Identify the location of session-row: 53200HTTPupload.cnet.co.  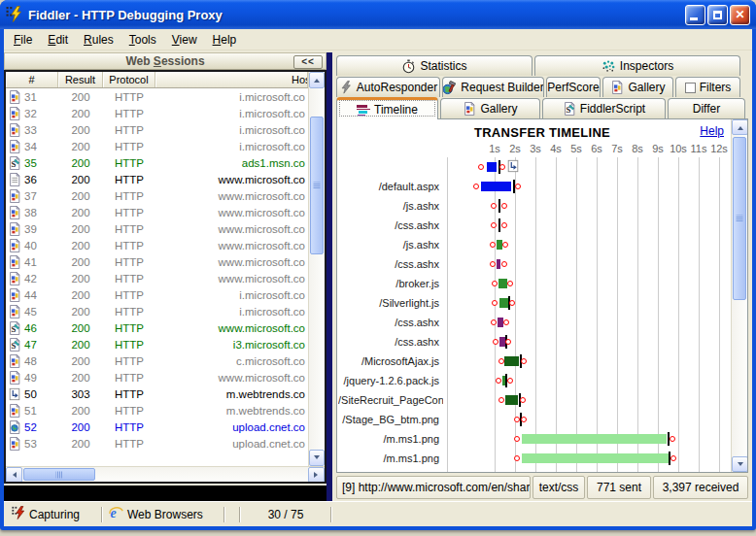
(157, 443).